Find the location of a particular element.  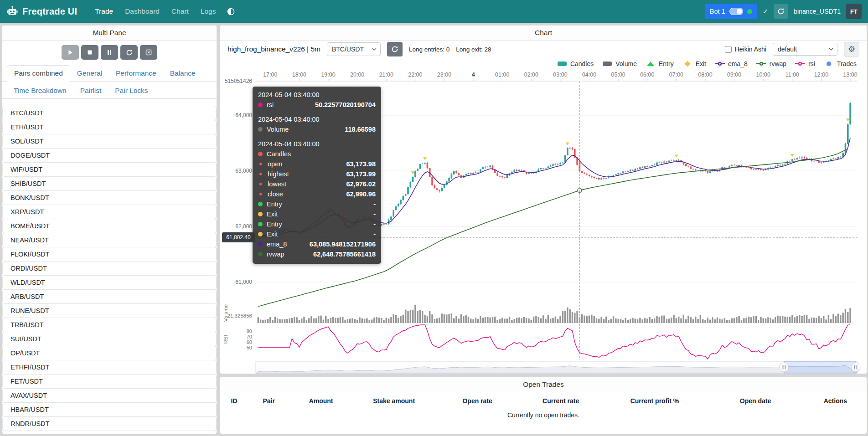

legend-ema-8: ema_8 is located at coordinates (731, 64).